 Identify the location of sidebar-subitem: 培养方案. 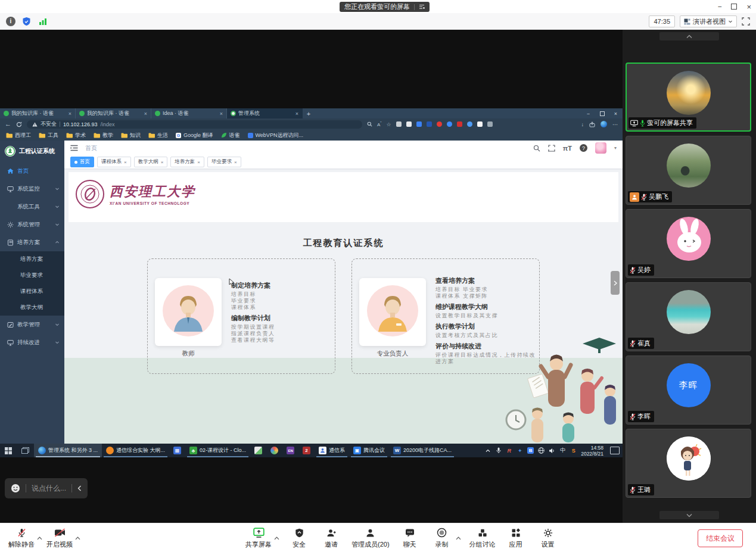
(32, 260).